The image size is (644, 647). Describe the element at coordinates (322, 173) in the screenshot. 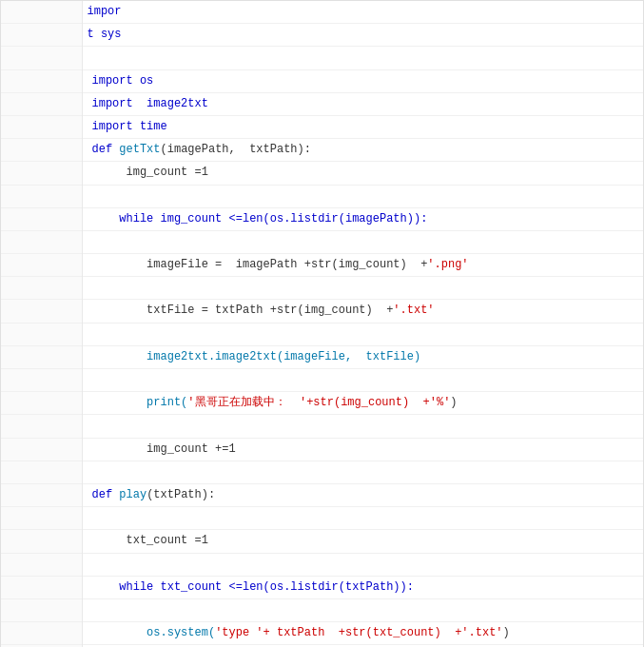

I see `table-row: img_count =1` at that location.